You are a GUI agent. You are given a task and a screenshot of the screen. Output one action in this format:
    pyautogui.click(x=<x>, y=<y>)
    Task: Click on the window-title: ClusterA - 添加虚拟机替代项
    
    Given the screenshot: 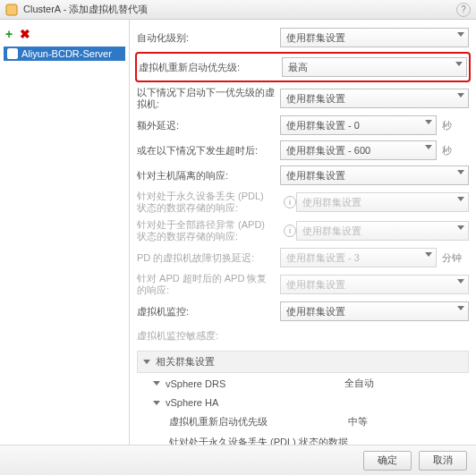 What is the action you would take?
    pyautogui.click(x=240, y=9)
    